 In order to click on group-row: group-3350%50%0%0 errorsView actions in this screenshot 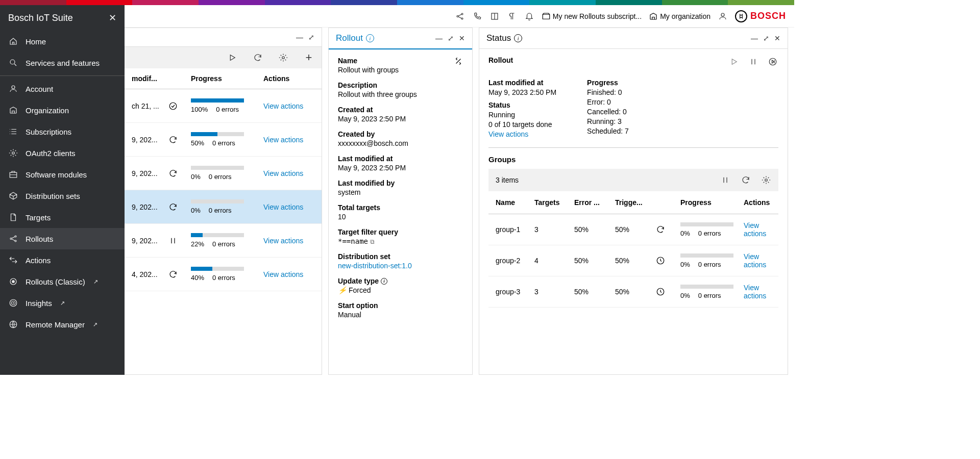, I will do `click(633, 292)`.